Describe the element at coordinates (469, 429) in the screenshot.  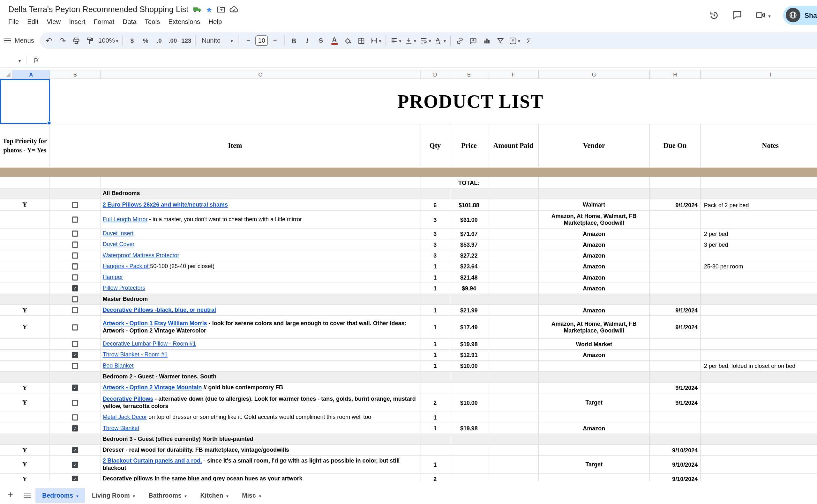
I see `price-cell: $19.98` at that location.